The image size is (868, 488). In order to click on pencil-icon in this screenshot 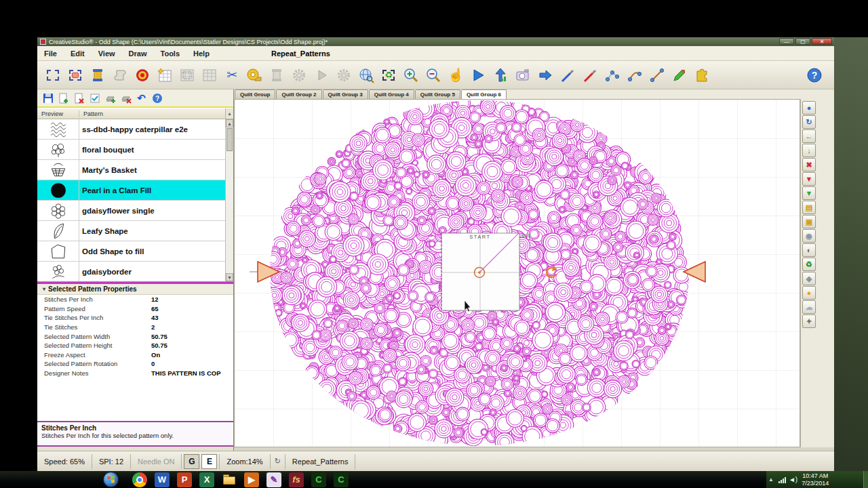, I will do `click(679, 75)`.